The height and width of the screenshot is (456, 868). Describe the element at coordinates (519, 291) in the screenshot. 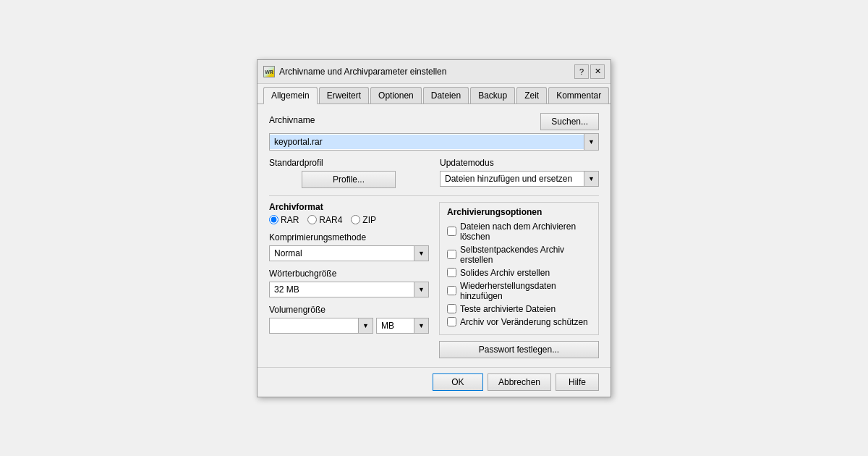

I see `checkbox-recovery: Wiederherstellungsdaten hinzufügen` at that location.